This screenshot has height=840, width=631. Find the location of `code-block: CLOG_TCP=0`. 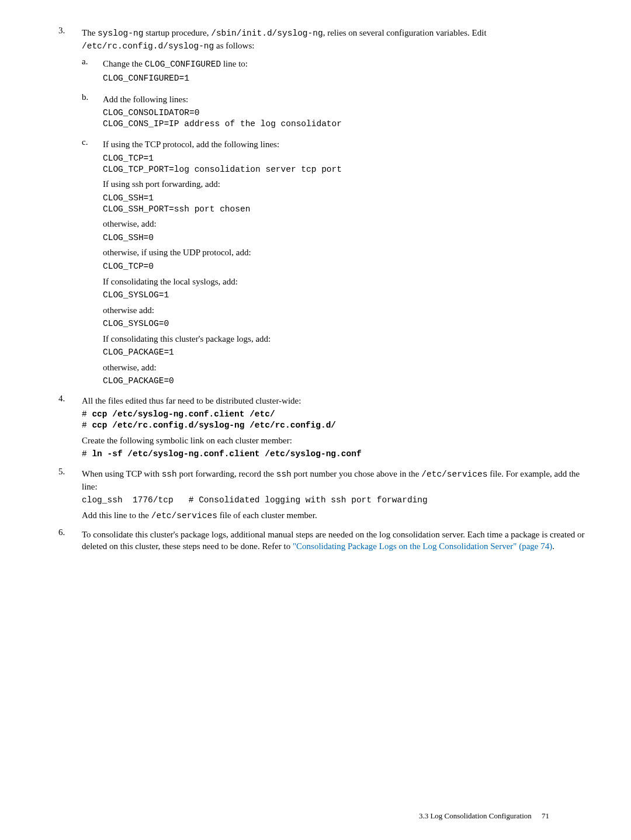

code-block: CLOG_TCP=0 is located at coordinates (346, 266).